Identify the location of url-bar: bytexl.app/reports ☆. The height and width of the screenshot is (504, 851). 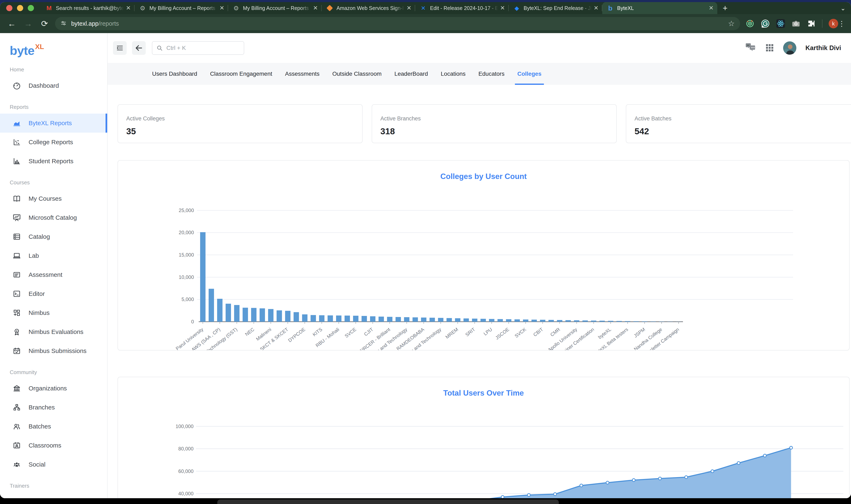
(397, 24).